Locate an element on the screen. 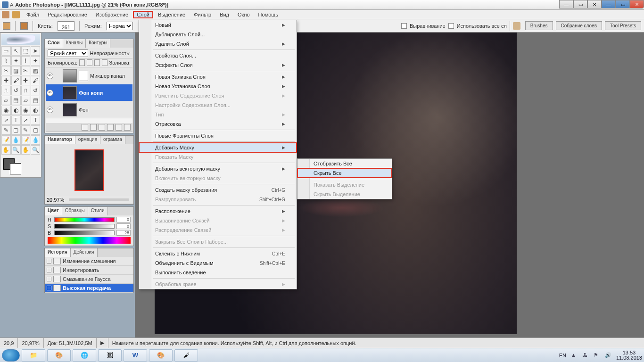 Image resolution: width=644 pixels, height=362 pixels. tool-shape: ▢ is located at coordinates (16, 130).